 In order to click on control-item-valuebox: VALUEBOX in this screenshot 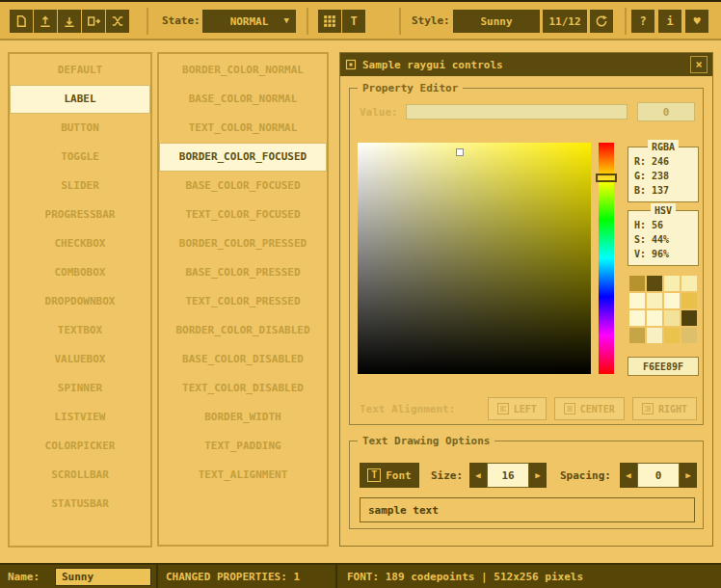, I will do `click(80, 360)`.